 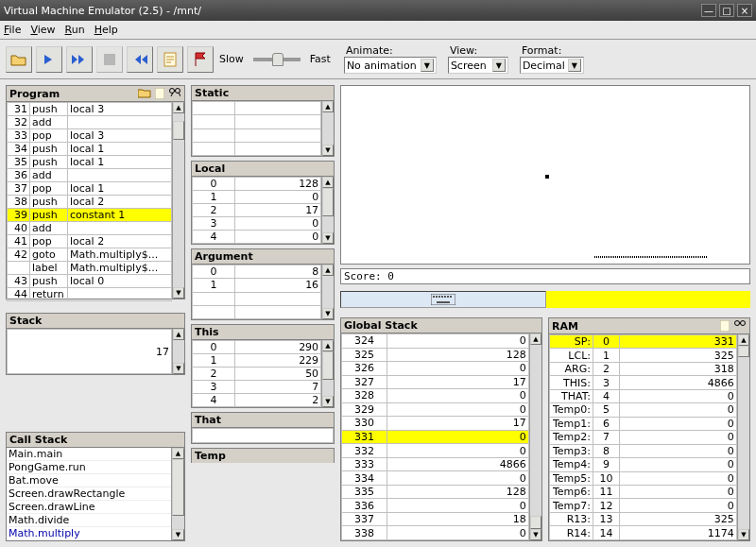 I want to click on folder-icon, so click(x=145, y=94).